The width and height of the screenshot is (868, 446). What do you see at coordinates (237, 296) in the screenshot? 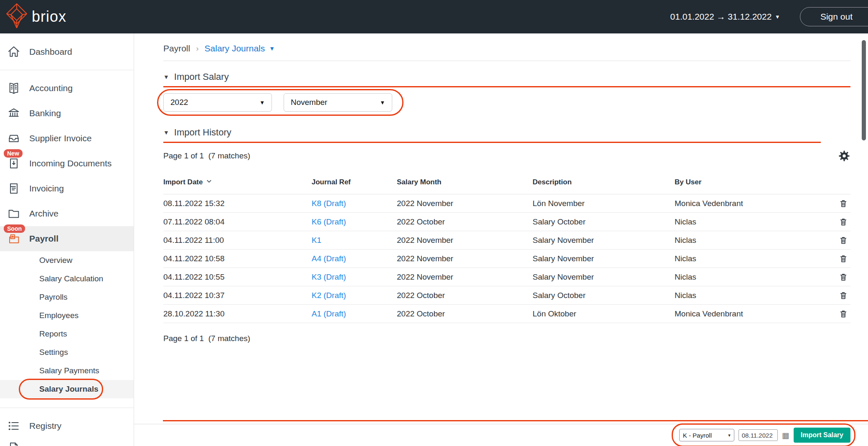
I see `cell-import-date: 04.11.2022 10:37` at bounding box center [237, 296].